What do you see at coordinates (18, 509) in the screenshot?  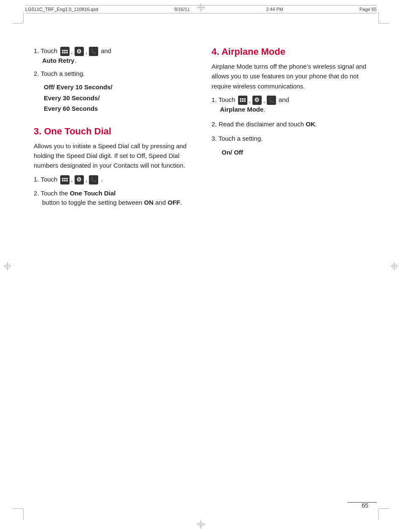 I see `corner-tick-bl-h` at bounding box center [18, 509].